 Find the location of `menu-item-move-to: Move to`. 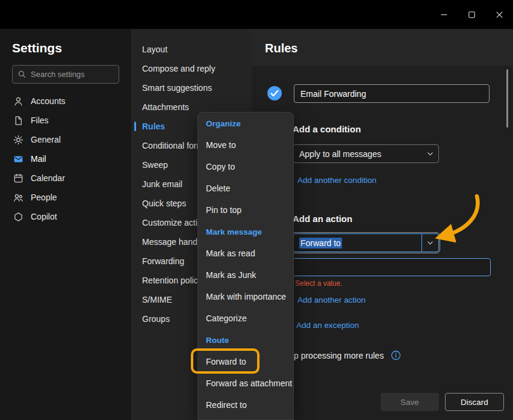

menu-item-move-to: Move to is located at coordinates (246, 145).